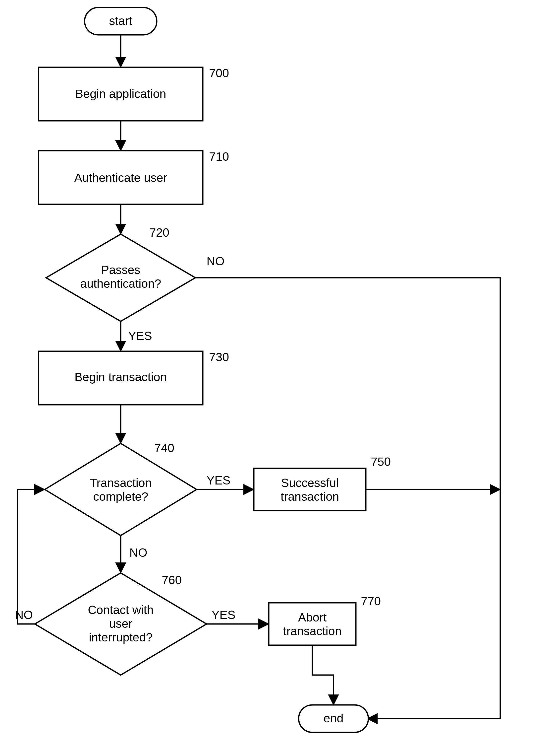  What do you see at coordinates (140, 336) in the screenshot?
I see `edge-720-yes-label: YES` at bounding box center [140, 336].